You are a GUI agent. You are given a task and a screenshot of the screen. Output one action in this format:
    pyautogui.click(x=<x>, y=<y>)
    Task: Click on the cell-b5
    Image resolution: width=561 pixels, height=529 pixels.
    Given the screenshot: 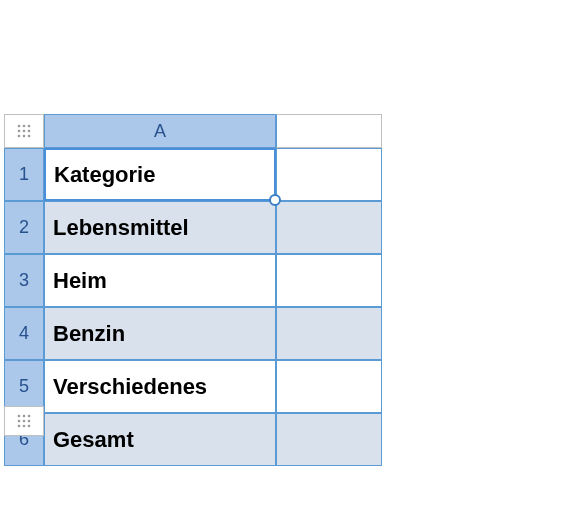 What is the action you would take?
    pyautogui.click(x=329, y=386)
    